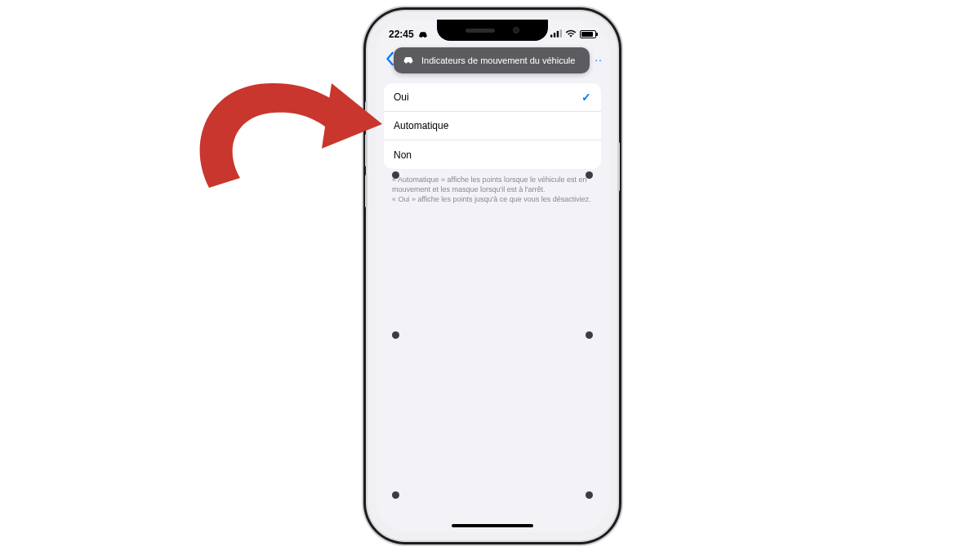 This screenshot has height=551, width=980. Describe the element at coordinates (556, 34) in the screenshot. I see `cellular-signal-icon` at that location.